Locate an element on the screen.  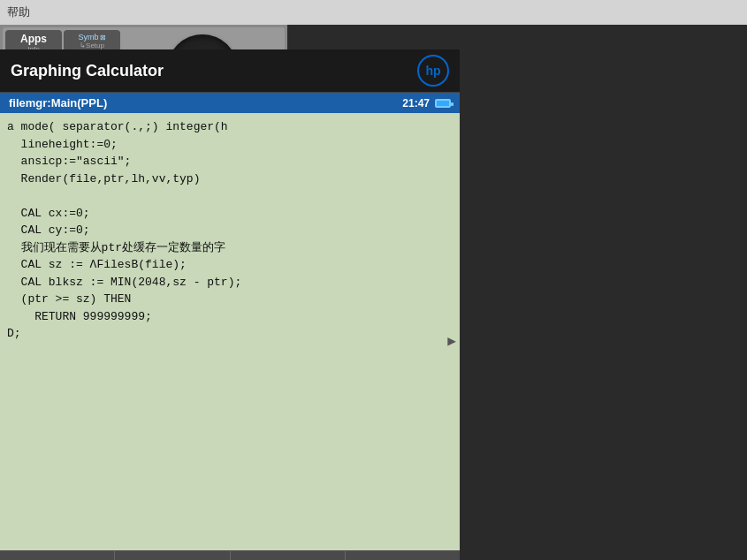
status-bar: filemgr:Main(PPL) 21:47 is located at coordinates (230, 102).